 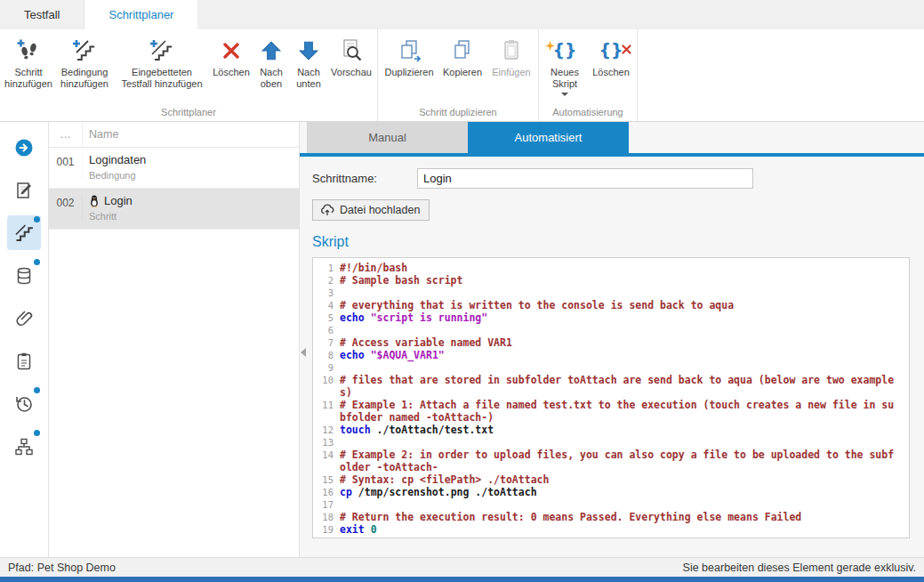 I want to click on code-line: 15# Syntax: cp <filePath> ./toAttach, so click(x=611, y=480).